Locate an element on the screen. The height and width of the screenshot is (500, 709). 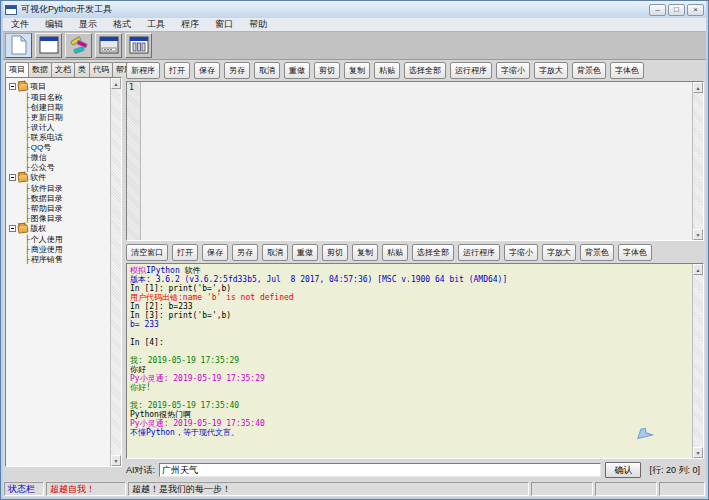
console-button-字体色: 字体色 is located at coordinates (635, 252).